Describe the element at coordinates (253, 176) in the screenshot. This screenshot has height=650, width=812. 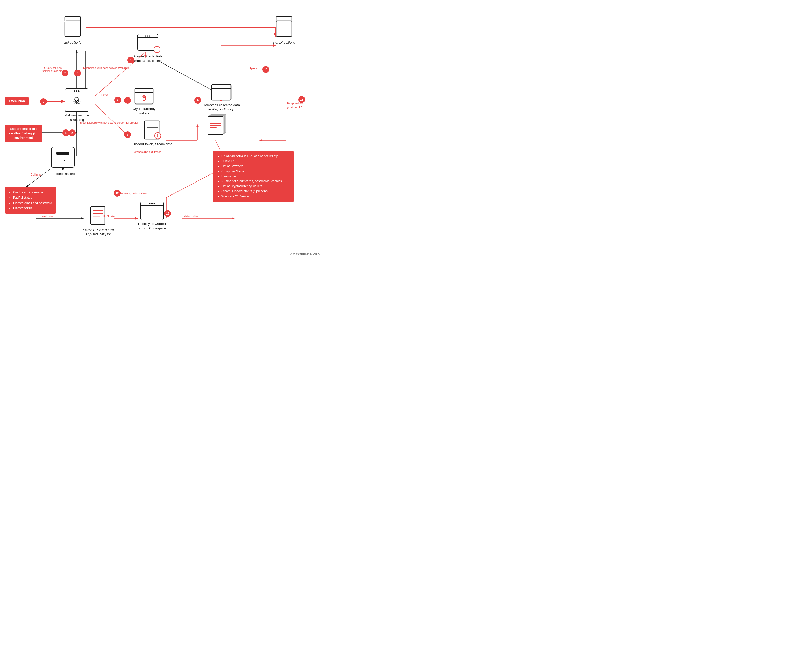
I see `info-box: Uploaded gofile.io URL of diagnostics.zi…` at that location.